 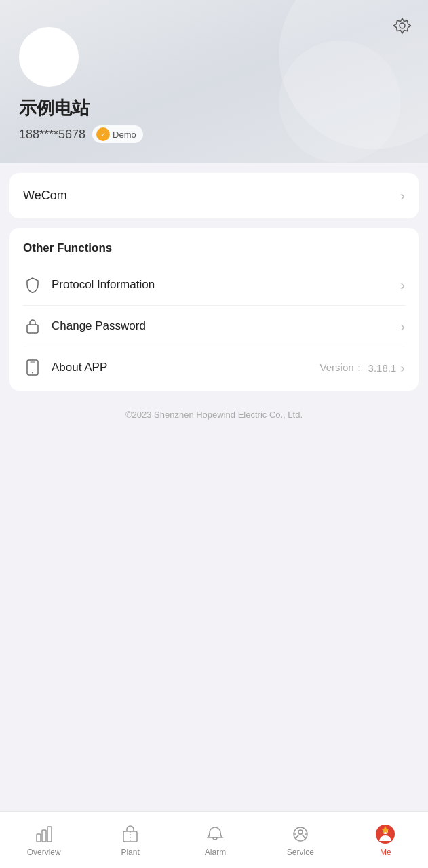 What do you see at coordinates (130, 834) in the screenshot?
I see `plant-icon` at bounding box center [130, 834].